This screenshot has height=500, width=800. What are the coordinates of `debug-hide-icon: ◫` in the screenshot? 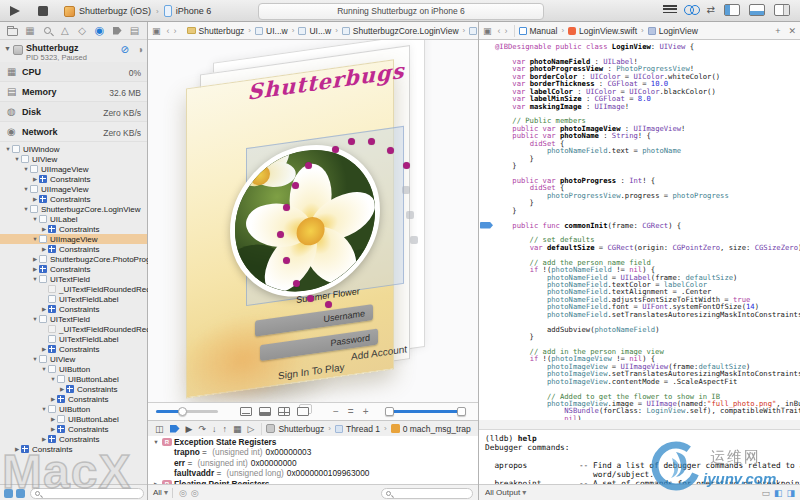 It's located at (160, 429).